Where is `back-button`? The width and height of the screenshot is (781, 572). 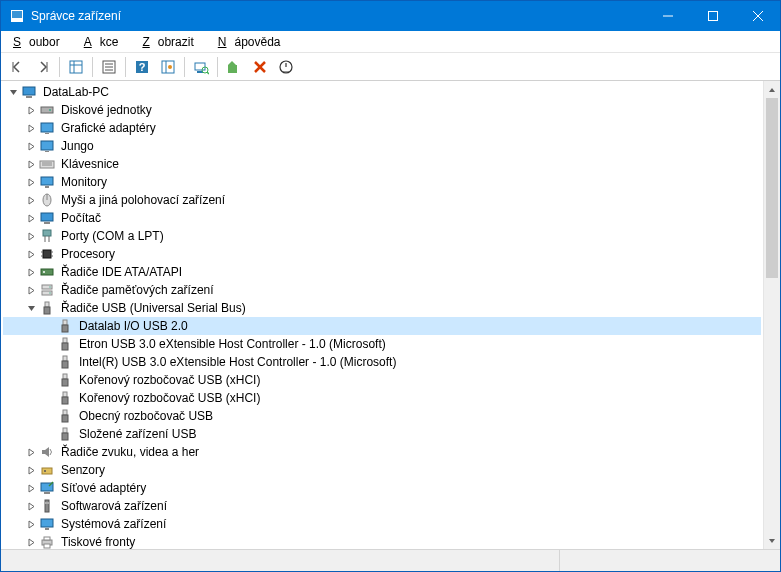
back-button is located at coordinates (17, 67).